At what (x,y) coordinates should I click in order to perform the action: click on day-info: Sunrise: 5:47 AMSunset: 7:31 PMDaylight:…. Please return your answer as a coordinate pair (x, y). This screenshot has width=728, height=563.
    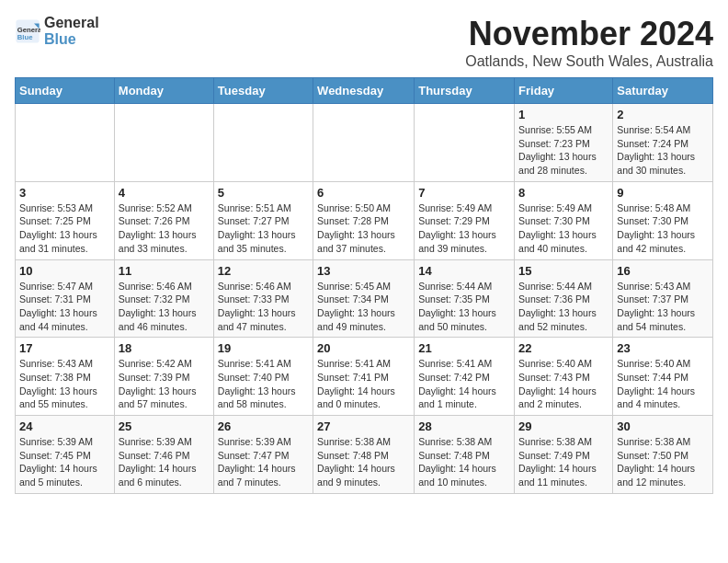
    Looking at the image, I should click on (64, 307).